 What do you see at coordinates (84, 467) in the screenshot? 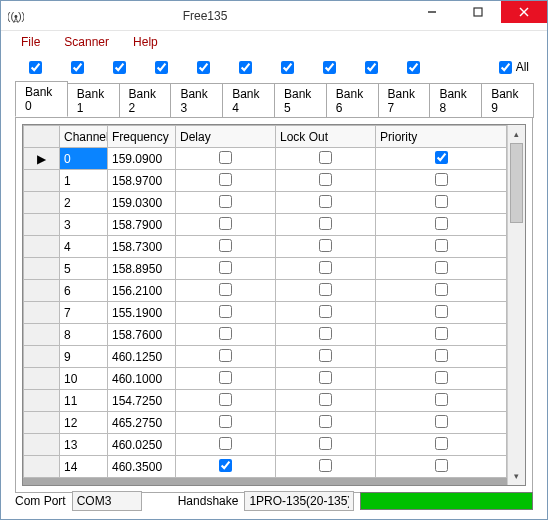
I see `cell-channel: 14` at bounding box center [84, 467].